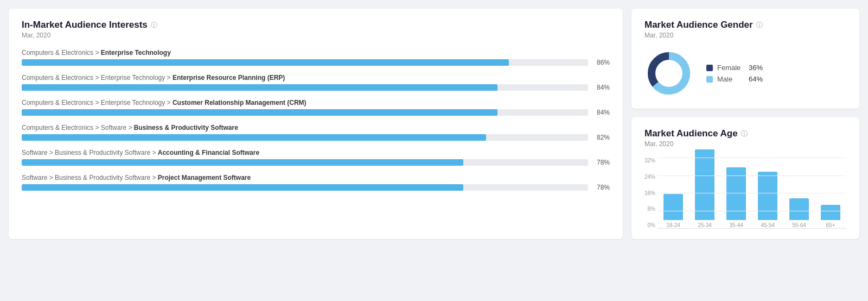 The image size is (868, 301). I want to click on bar-pct-6: 78%, so click(601, 187).